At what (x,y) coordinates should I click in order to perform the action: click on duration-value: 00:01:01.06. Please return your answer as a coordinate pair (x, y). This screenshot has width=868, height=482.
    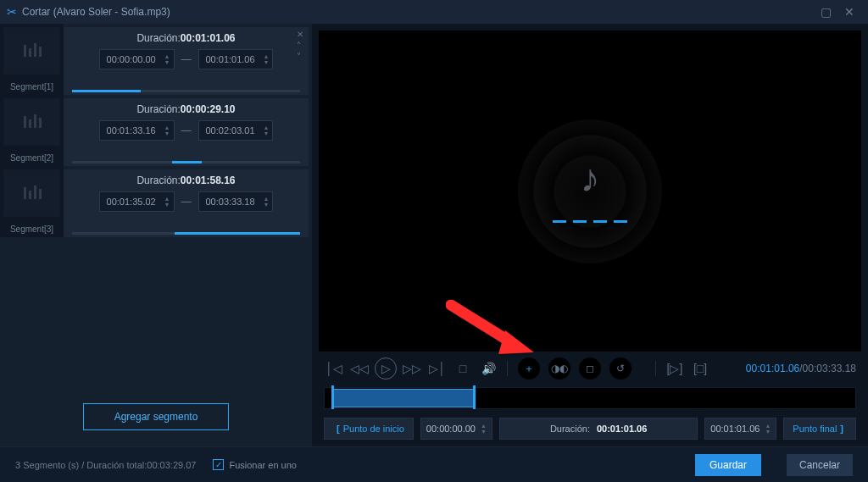
    Looking at the image, I should click on (209, 38).